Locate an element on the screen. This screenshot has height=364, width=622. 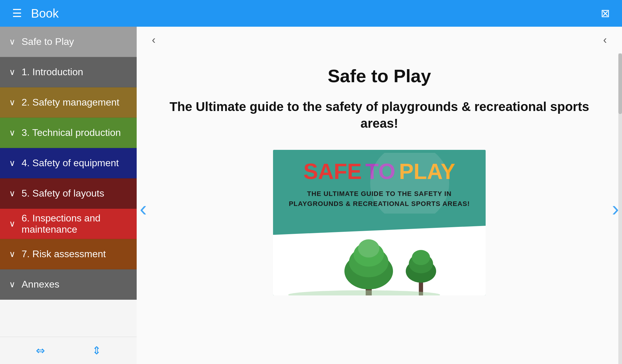
sidebar-item-risk-assessment: ∨ 7. Risk assessment is located at coordinates (68, 254).